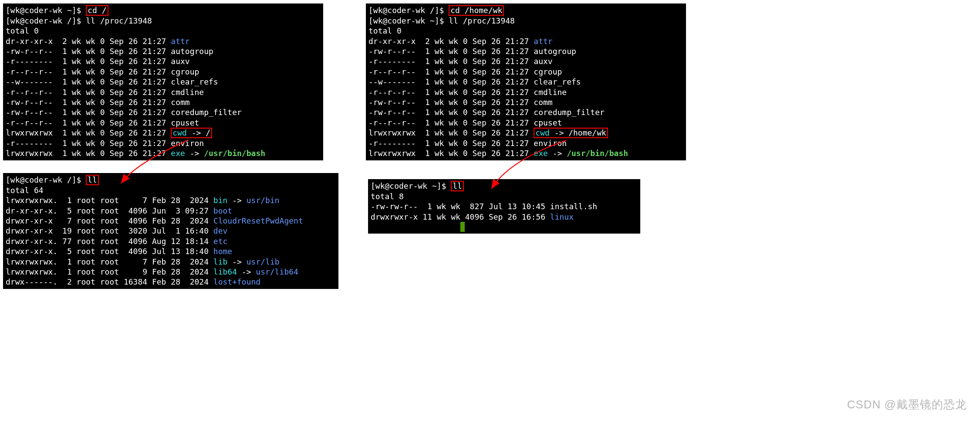 This screenshot has height=421, width=980. Describe the element at coordinates (907, 405) in the screenshot. I see `watermark: CSDN @戴墨镜的恐龙` at that location.